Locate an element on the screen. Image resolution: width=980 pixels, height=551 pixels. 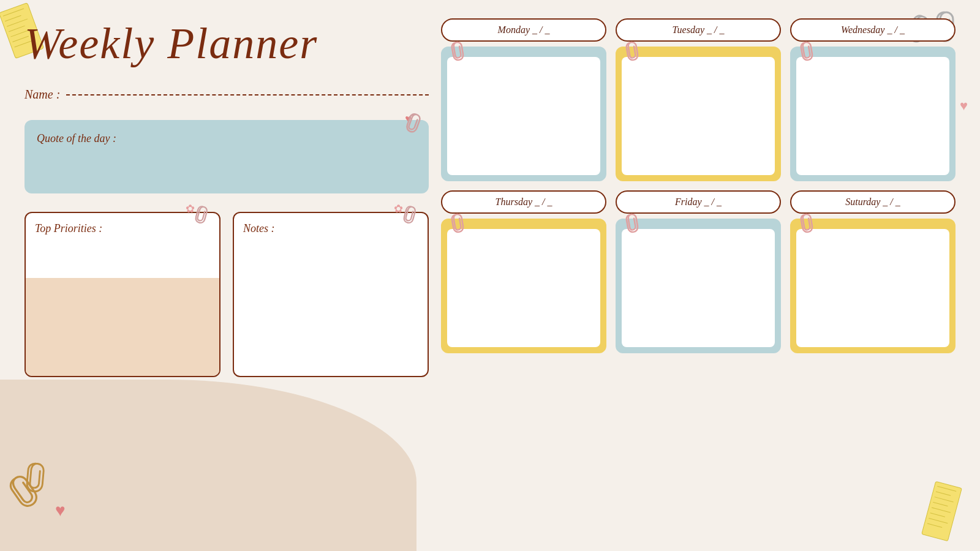
ruler-decoration-bottomright is located at coordinates (942, 512).